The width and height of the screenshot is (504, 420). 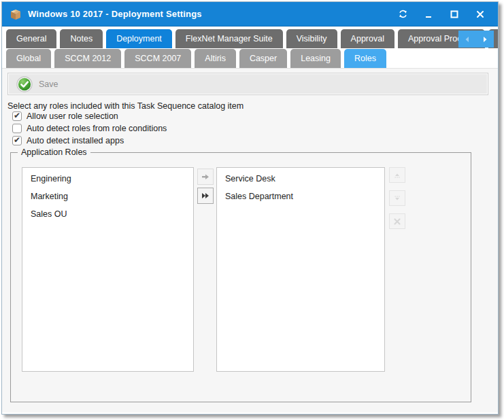 I want to click on move-all-right-button, so click(x=205, y=196).